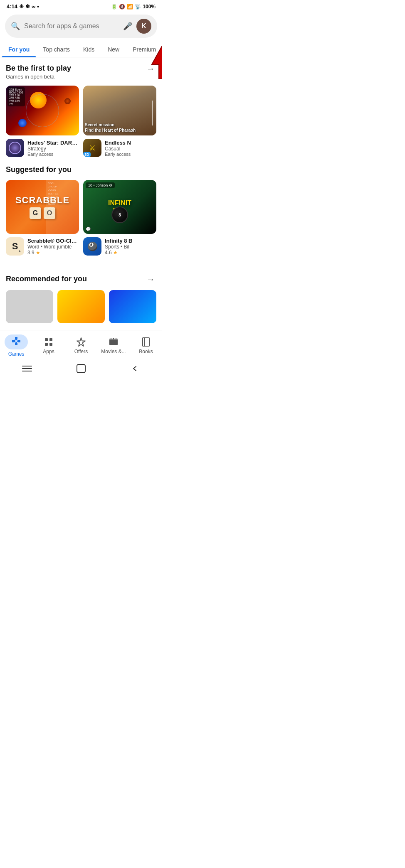 This screenshot has width=405, height=868. I want to click on score-overlay: 228 EdenEOM-5902235 316435 000265 4037/8, so click(16, 97).